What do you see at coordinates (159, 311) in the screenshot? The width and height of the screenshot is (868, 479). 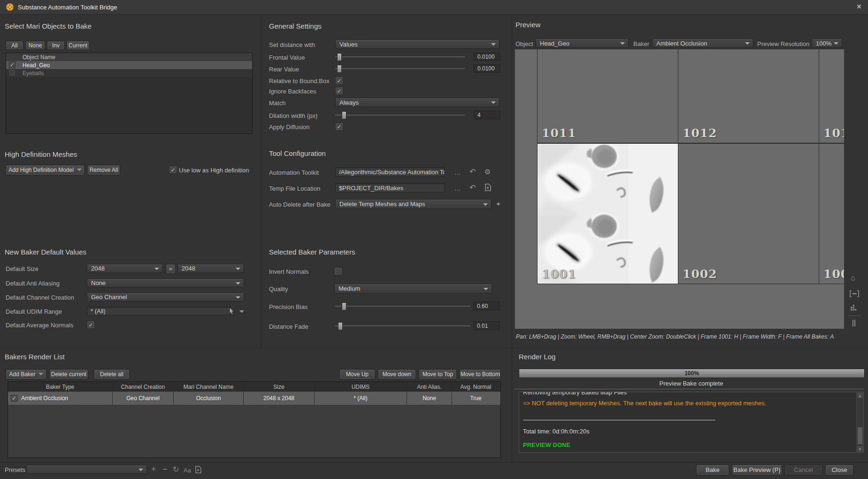 I see `default-udim-input: * (All)` at bounding box center [159, 311].